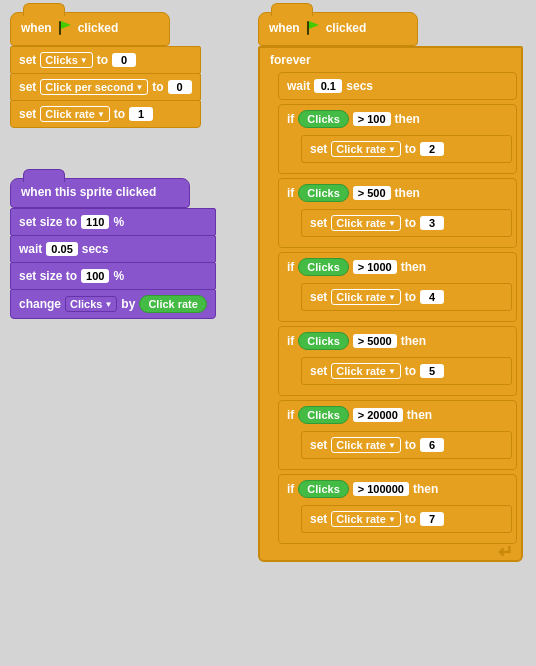 The width and height of the screenshot is (536, 666). Describe the element at coordinates (65, 28) in the screenshot. I see `flag-icon` at that location.